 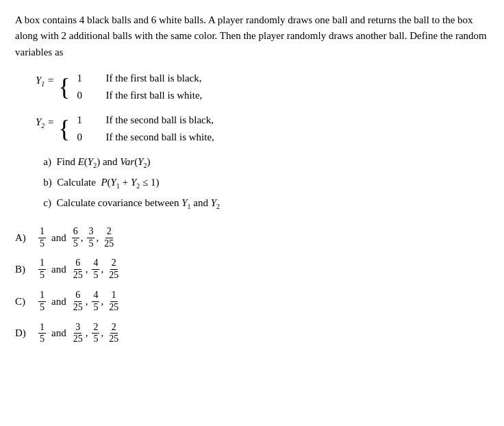 What do you see at coordinates (96, 270) in the screenshot?
I see `frac-b3: 4 5` at bounding box center [96, 270].